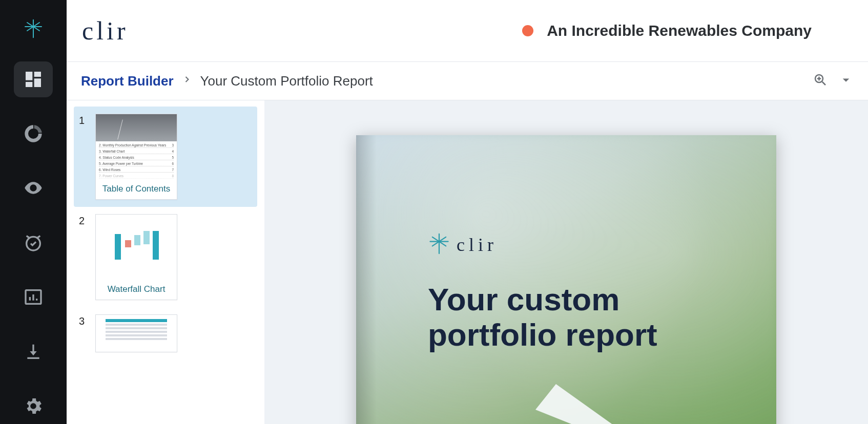  What do you see at coordinates (477, 245) in the screenshot?
I see `document-logo-text: clir` at bounding box center [477, 245].